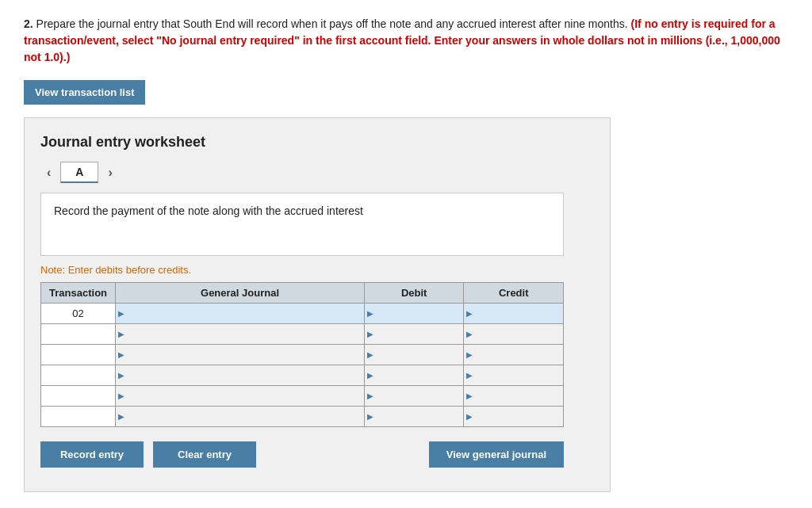  I want to click on tab-next-arrow: ›, so click(109, 173).